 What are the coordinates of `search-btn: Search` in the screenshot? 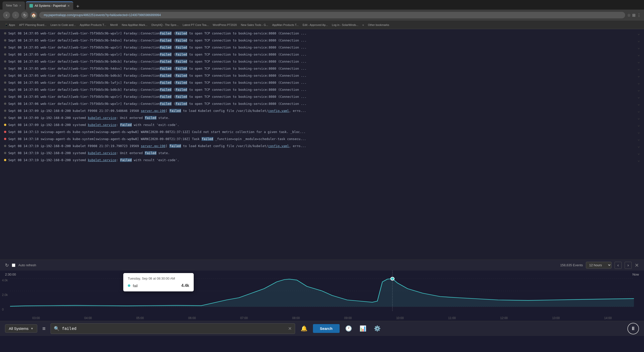 It's located at (326, 328).